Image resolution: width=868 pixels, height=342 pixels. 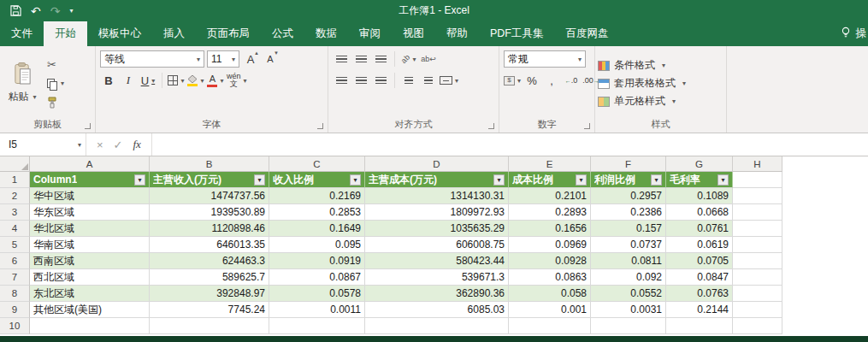 I want to click on cell-H4, so click(x=758, y=229).